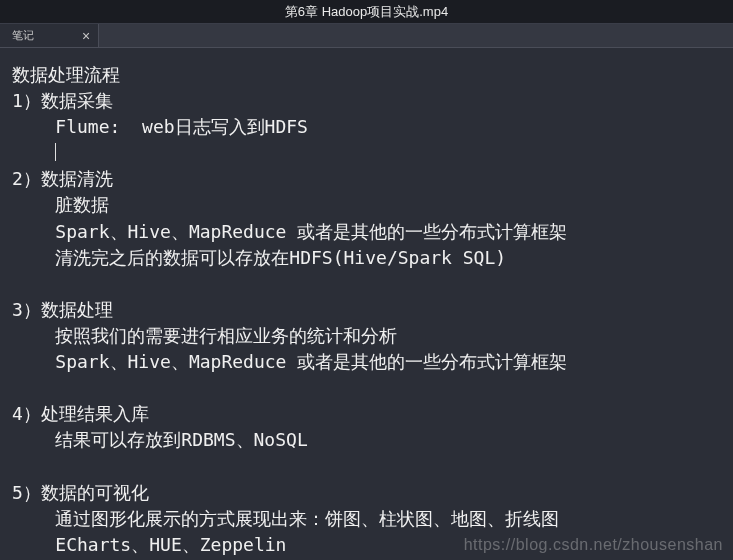 This screenshot has width=733, height=560. What do you see at coordinates (594, 545) in the screenshot?
I see `watermark: https://blog.csdn.net/zhousenshan` at bounding box center [594, 545].